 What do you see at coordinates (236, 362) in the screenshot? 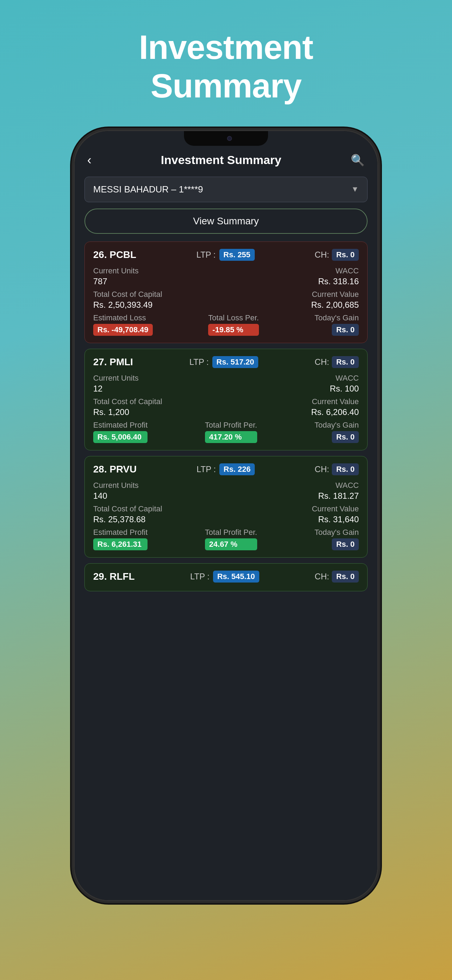
I see `ltp-badge-pmli: Rs. 517.20` at bounding box center [236, 362].